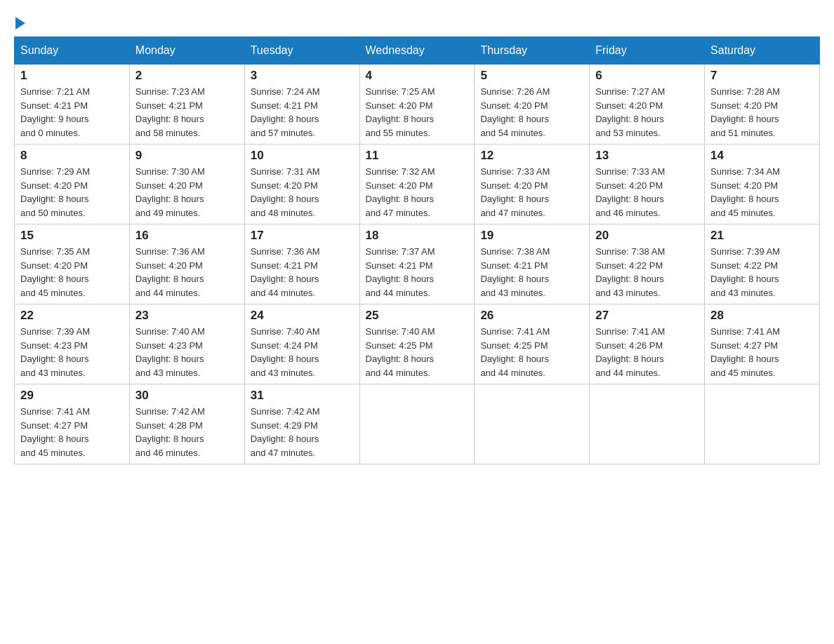  Describe the element at coordinates (72, 236) in the screenshot. I see `day-number: 15` at that location.